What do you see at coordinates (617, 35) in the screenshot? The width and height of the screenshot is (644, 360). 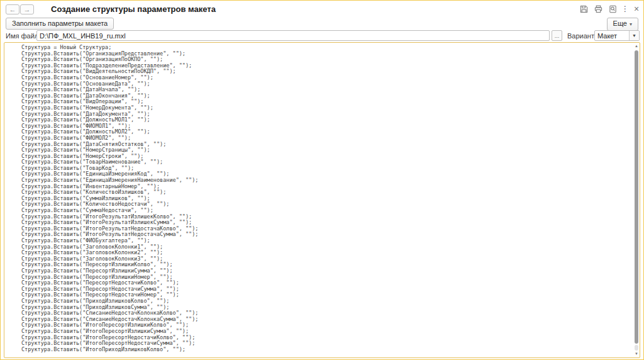 I see `variant-combobox: Макет ▼` at bounding box center [617, 35].